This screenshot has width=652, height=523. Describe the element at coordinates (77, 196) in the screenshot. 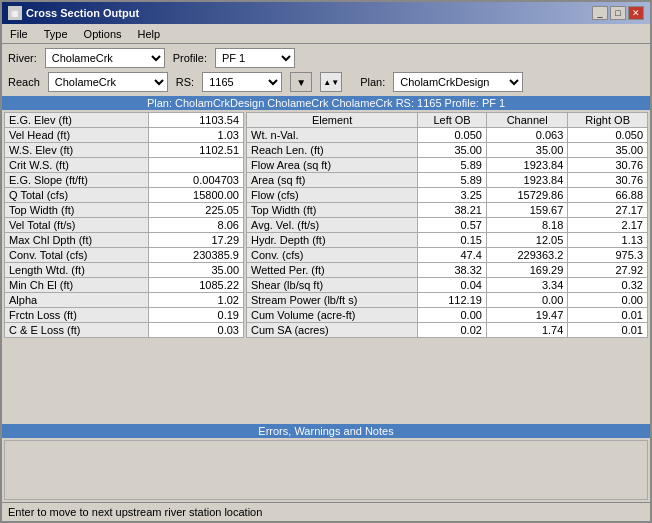

I see `left-table-label: Q Total (cfs)` at that location.